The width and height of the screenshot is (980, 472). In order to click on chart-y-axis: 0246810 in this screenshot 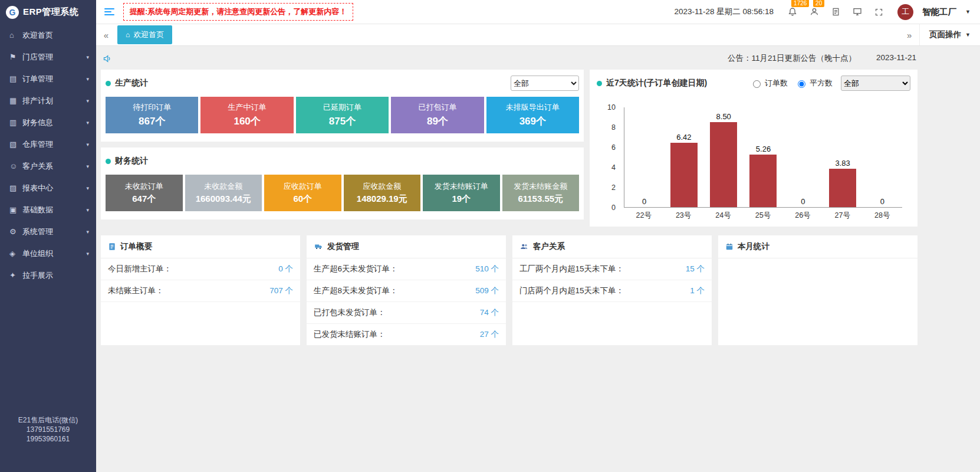, I will do `click(610, 158)`.